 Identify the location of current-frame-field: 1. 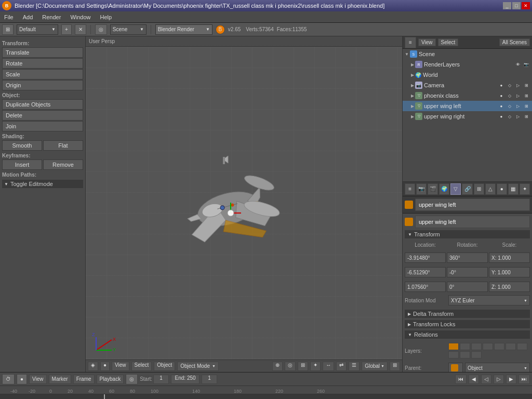
(209, 379).